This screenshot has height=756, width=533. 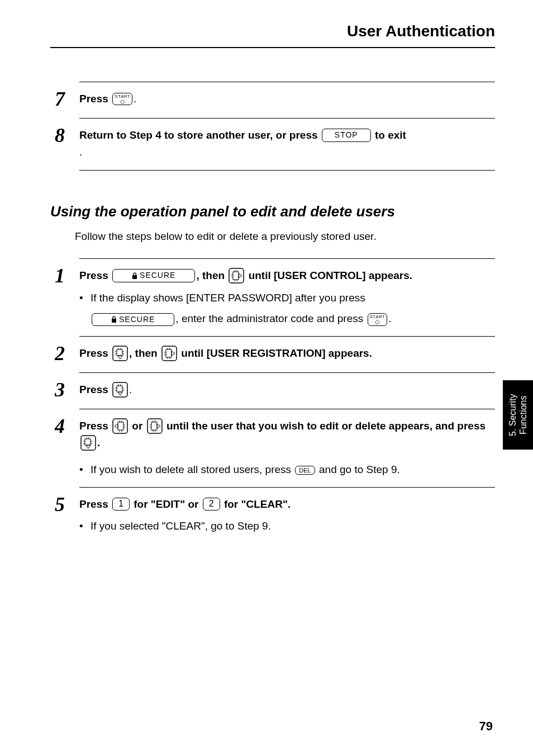 I want to click on chapter-tab: 5. Security Functions, so click(x=518, y=415).